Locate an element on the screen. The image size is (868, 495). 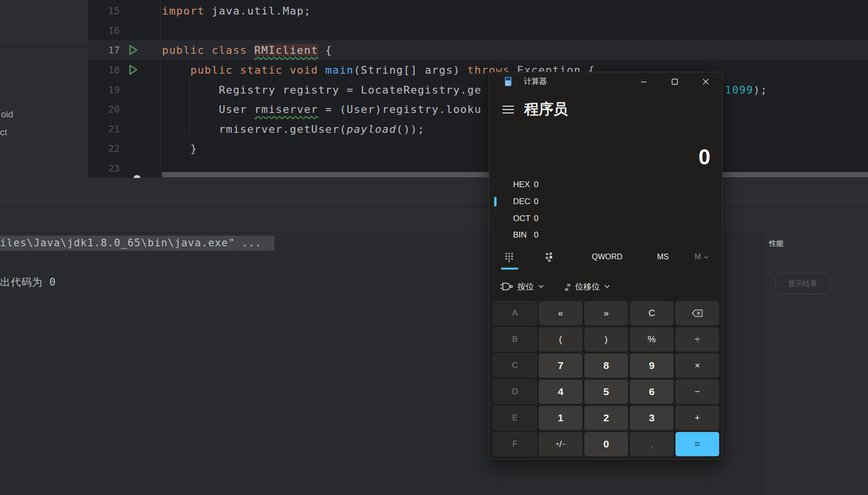
word-size-button: QWORD is located at coordinates (607, 257).